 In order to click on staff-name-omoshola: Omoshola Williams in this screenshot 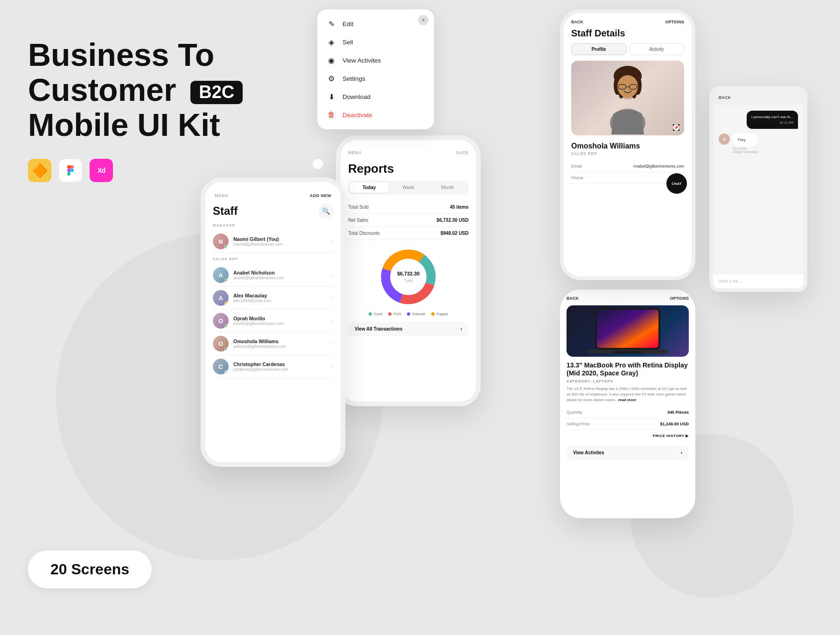, I will do `click(280, 341)`.